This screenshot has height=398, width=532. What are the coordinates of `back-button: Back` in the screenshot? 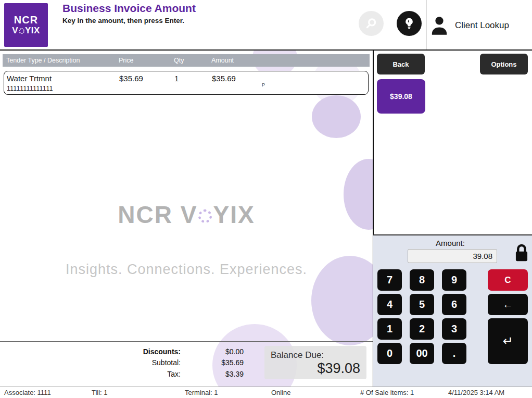 It's located at (401, 64).